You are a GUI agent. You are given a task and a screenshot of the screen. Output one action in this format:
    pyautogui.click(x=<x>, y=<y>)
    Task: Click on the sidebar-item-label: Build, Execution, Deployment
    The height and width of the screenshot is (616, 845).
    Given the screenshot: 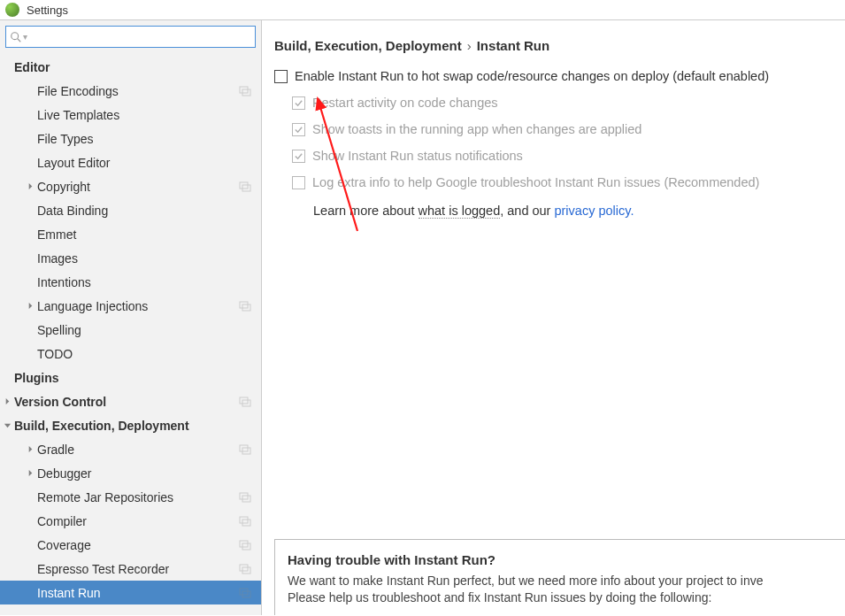 What is the action you would take?
    pyautogui.click(x=126, y=426)
    